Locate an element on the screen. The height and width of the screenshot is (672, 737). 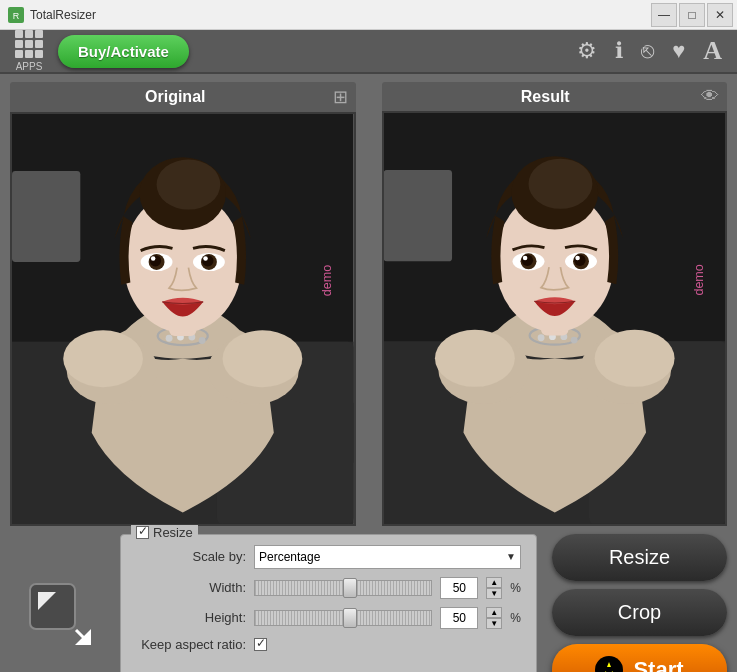
buy-activate-button: Buy/Activate is located at coordinates (124, 52).